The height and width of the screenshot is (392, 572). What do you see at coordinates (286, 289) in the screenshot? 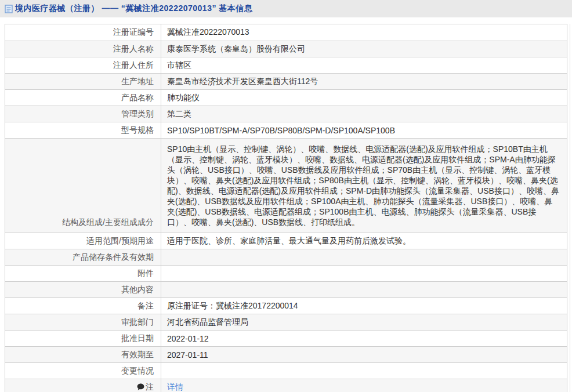
I see `table-row-other-content: 其他内容` at bounding box center [286, 289].